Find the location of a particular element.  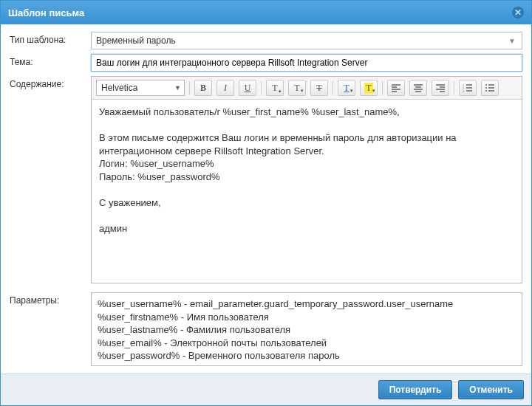

ordered-list-icon: 123 is located at coordinates (468, 88).